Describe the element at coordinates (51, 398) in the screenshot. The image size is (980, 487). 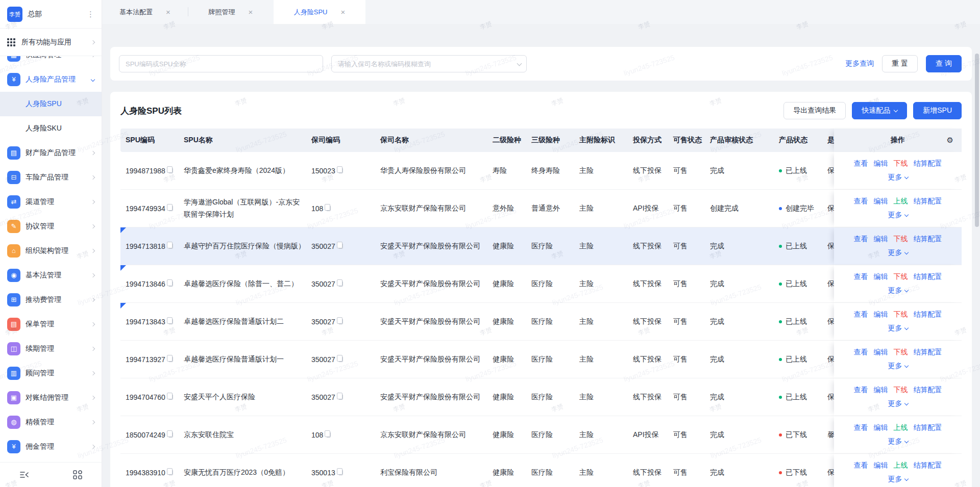
I see `sidebar-item-对账结佣管理: ▣ 对账结佣管理` at that location.